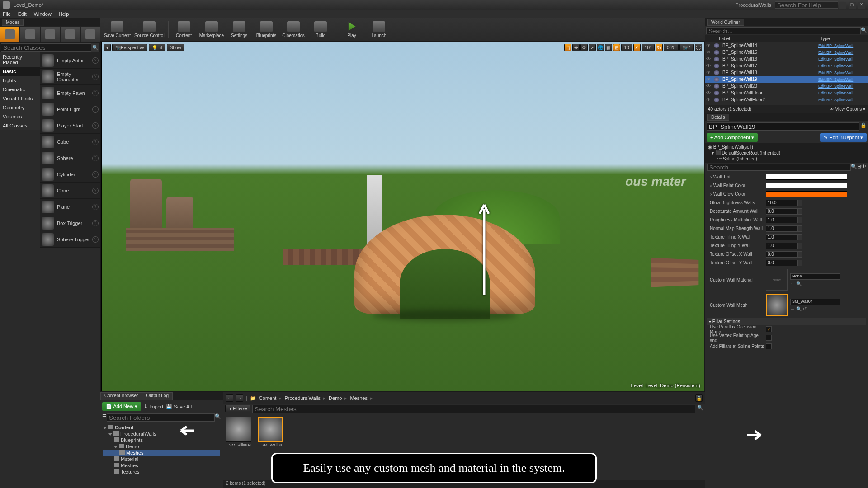 This screenshot has height=488, width=868. I want to click on tiling-y-input, so click(782, 246).